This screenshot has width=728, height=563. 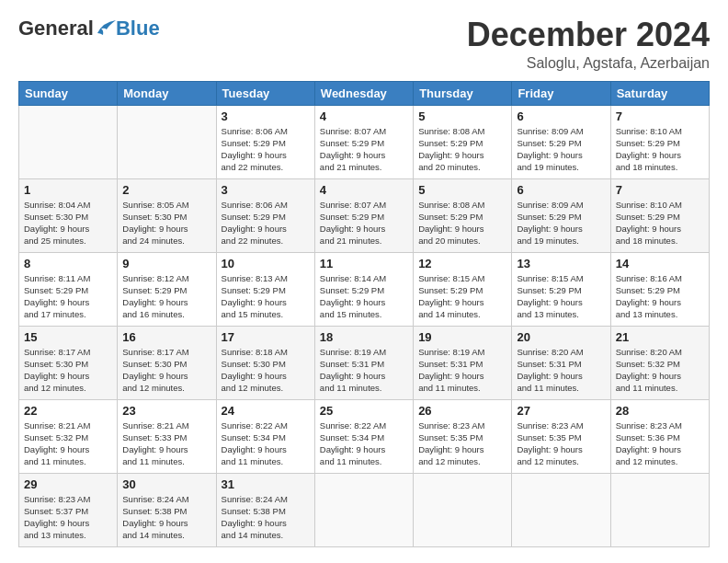 What do you see at coordinates (462, 263) in the screenshot?
I see `day-number: 12` at bounding box center [462, 263].